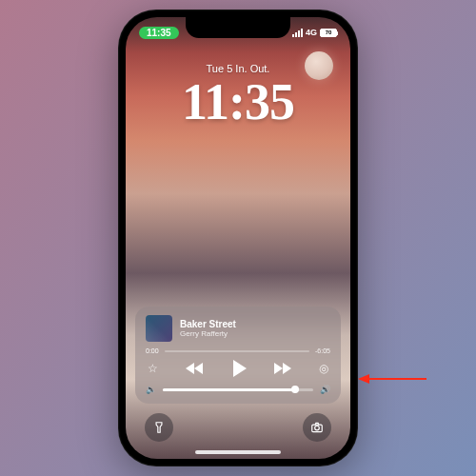  What do you see at coordinates (323, 350) in the screenshot?
I see `time-remaining: -6:05` at bounding box center [323, 350].